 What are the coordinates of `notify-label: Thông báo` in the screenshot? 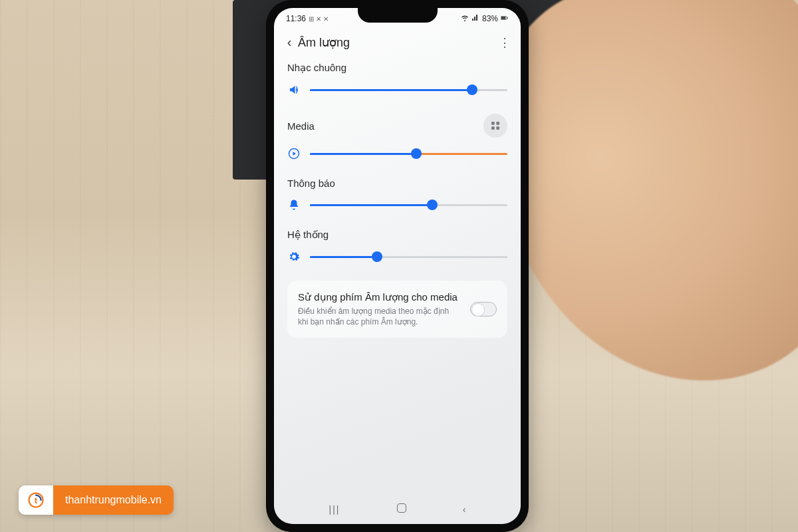 It's located at (311, 184).